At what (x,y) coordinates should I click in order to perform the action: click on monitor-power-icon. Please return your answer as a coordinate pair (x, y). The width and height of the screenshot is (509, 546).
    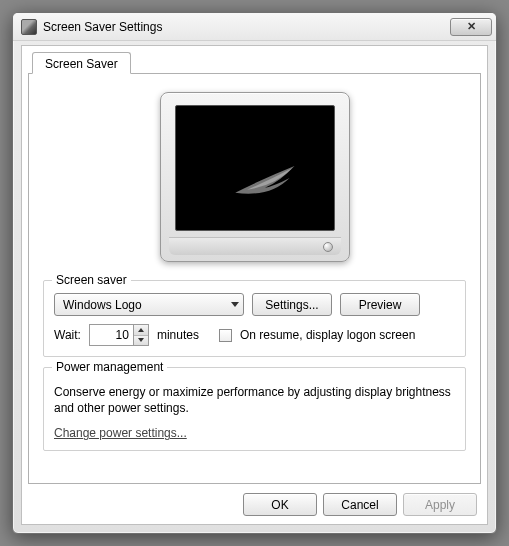
    Looking at the image, I should click on (328, 247).